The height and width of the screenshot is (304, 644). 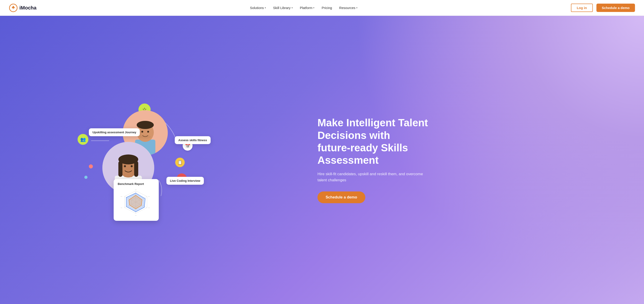 I want to click on navbar: iMocha Solutions ▾ Skill Library ▾ Platf…, so click(x=322, y=8).